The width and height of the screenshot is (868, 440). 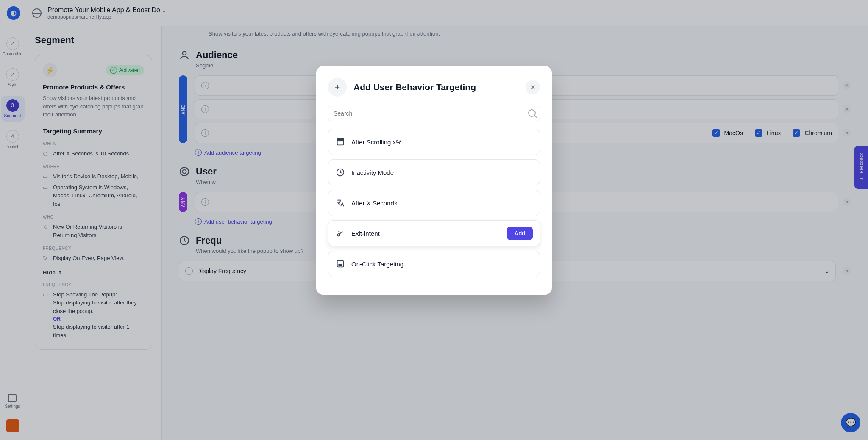 I want to click on option-after-seconds: After X Seconds, so click(x=434, y=203).